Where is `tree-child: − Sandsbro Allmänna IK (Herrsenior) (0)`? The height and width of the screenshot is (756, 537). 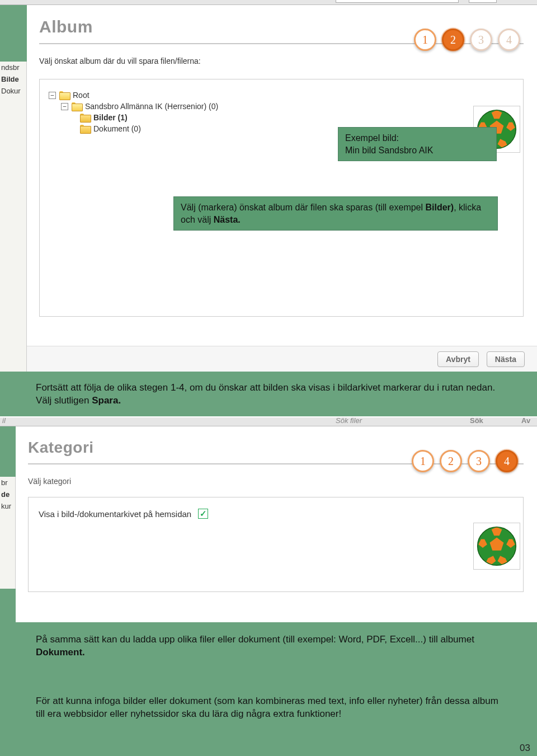
tree-child: − Sandsbro Allmänna IK (Herrsenior) (0) is located at coordinates (288, 106).